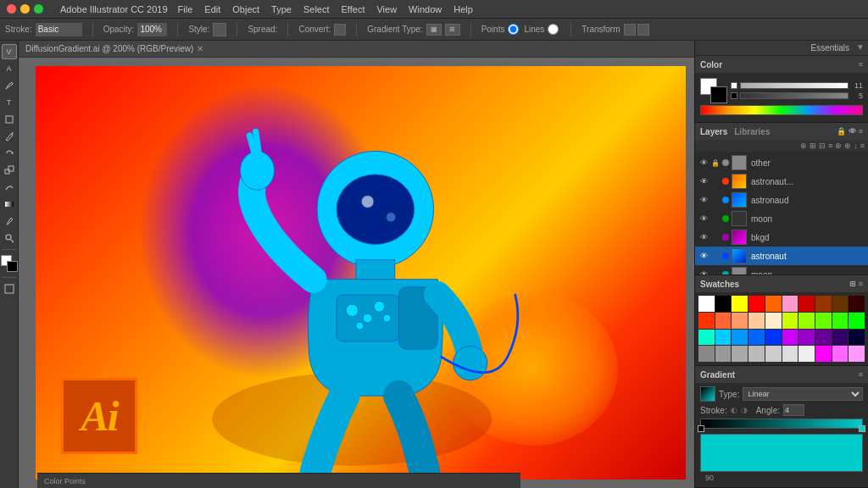 This screenshot has width=868, height=488. What do you see at coordinates (25, 8) in the screenshot?
I see `minimize-button` at bounding box center [25, 8].